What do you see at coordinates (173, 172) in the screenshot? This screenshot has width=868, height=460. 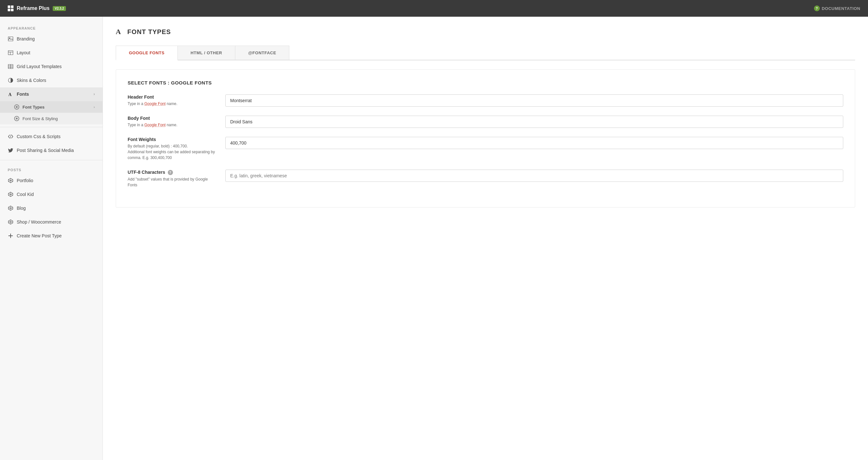 I see `utf8-title: UTF-8 Characters ?` at bounding box center [173, 172].